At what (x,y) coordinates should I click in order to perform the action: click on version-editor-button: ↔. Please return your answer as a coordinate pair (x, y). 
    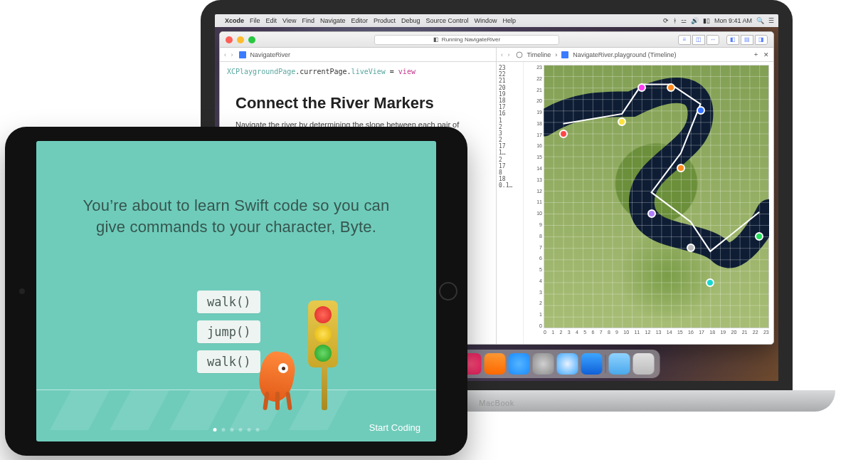
    Looking at the image, I should click on (713, 40).